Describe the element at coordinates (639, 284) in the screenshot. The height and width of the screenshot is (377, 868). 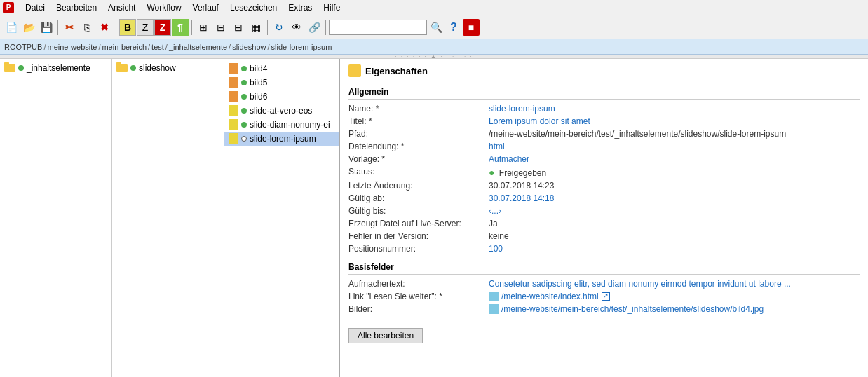
I see `prop-aufmachertext-value: Consetetur sadipscing elitr, sed diam no…` at that location.